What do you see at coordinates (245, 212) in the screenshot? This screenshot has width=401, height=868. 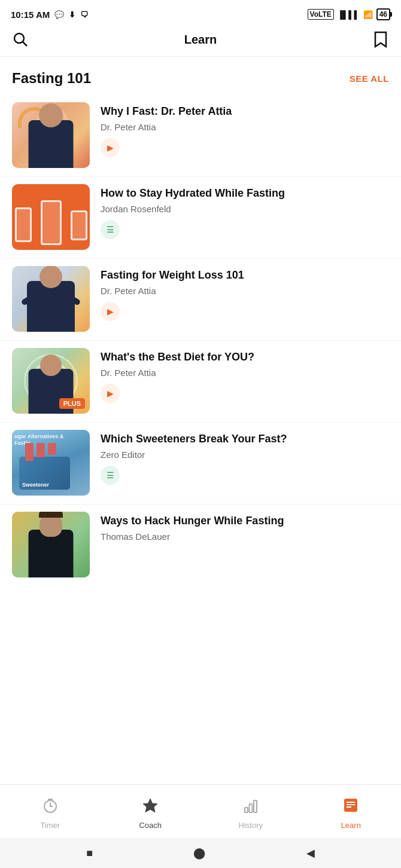 I see `item-content: How to Stay Hydrated While Fasting Jorda…` at bounding box center [245, 212].